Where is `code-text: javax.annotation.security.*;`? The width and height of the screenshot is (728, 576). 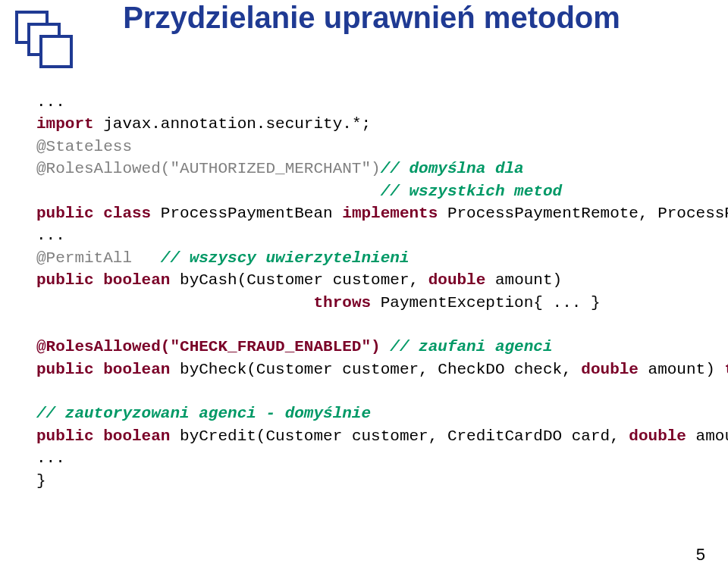
code-text: javax.annotation.security.*; is located at coordinates (232, 124).